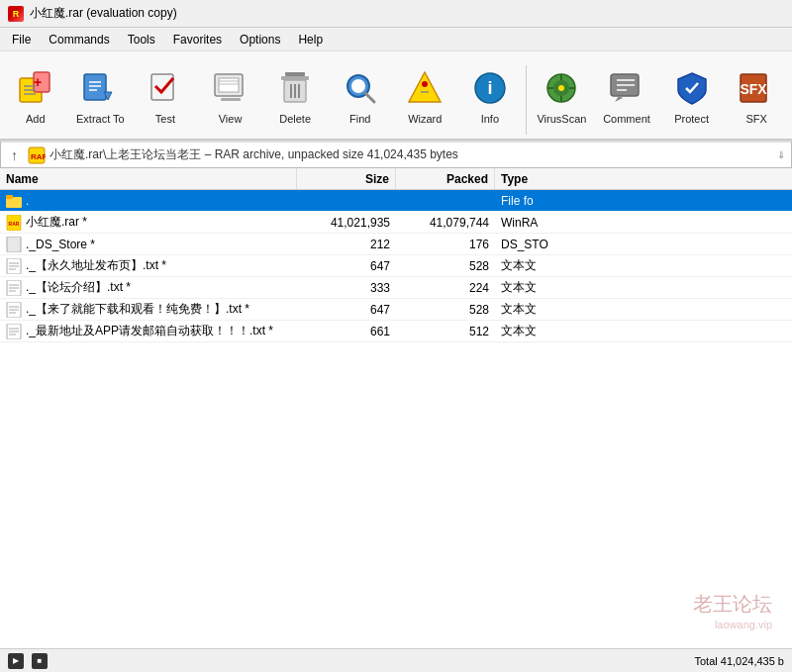 The height and width of the screenshot is (672, 792). Describe the element at coordinates (360, 96) in the screenshot. I see `toolbar-btn-find: Find` at that location.